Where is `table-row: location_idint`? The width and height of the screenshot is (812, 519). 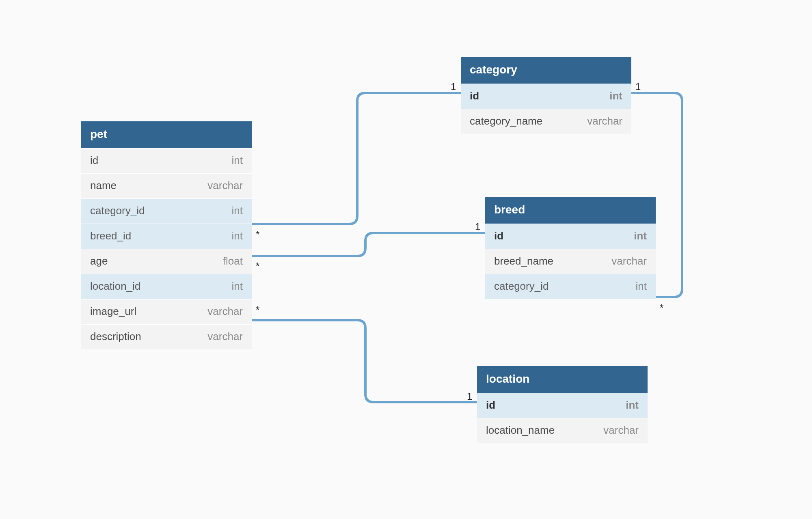
table-row: location_idint is located at coordinates (166, 286).